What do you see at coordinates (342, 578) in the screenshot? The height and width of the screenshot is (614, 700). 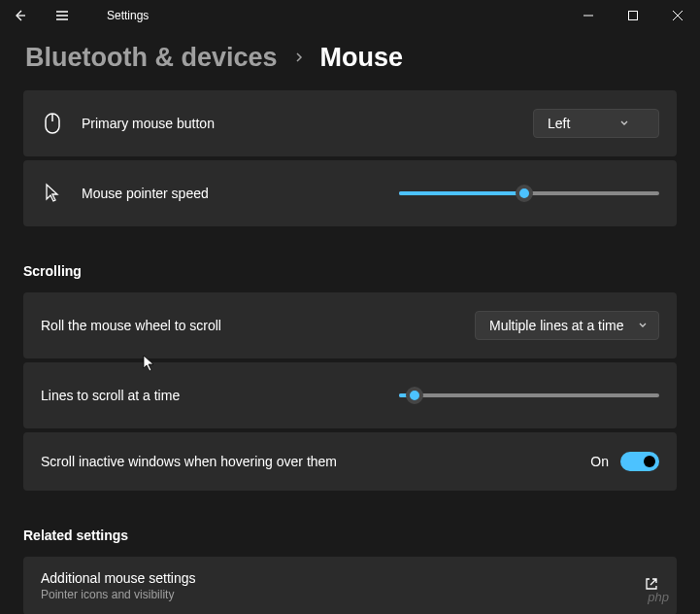 I see `additional-title: Additional mouse settings` at bounding box center [342, 578].